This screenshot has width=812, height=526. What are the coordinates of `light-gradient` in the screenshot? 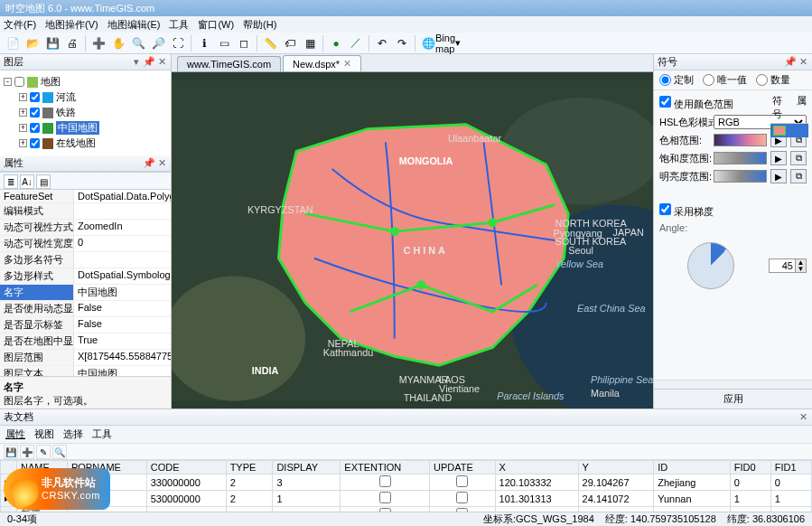 It's located at (741, 176).